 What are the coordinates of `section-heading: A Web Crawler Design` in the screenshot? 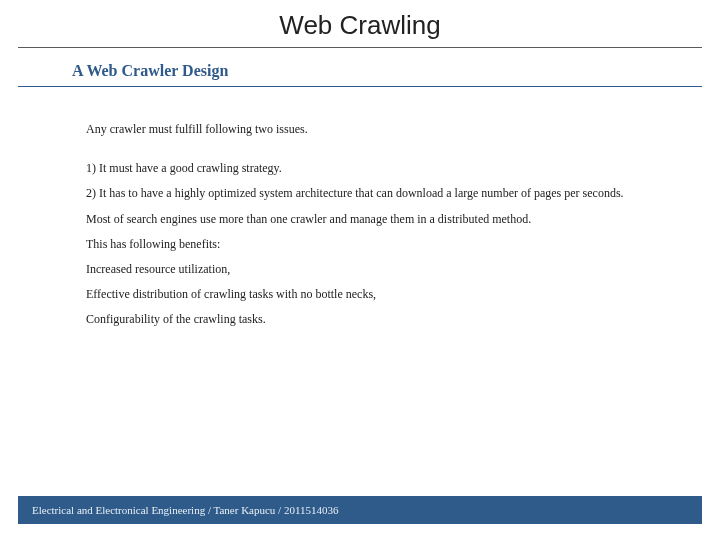 It's located at (396, 71).